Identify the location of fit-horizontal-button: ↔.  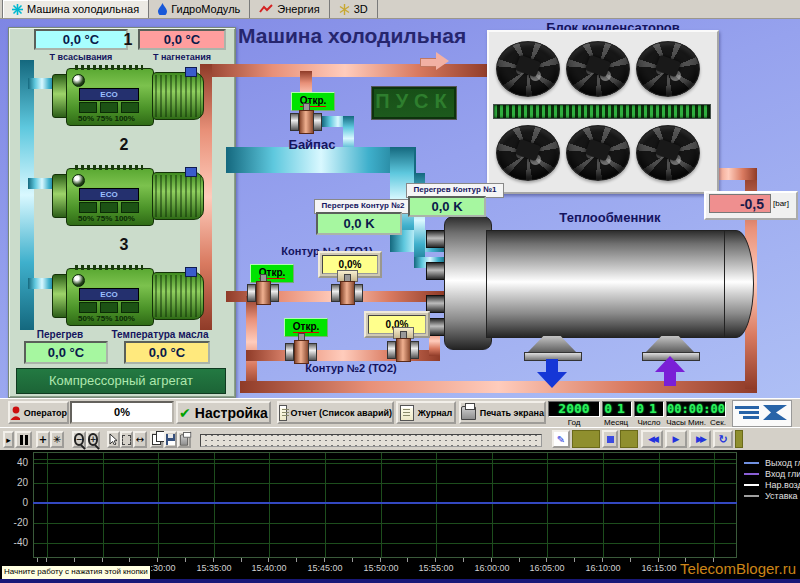
(140, 440).